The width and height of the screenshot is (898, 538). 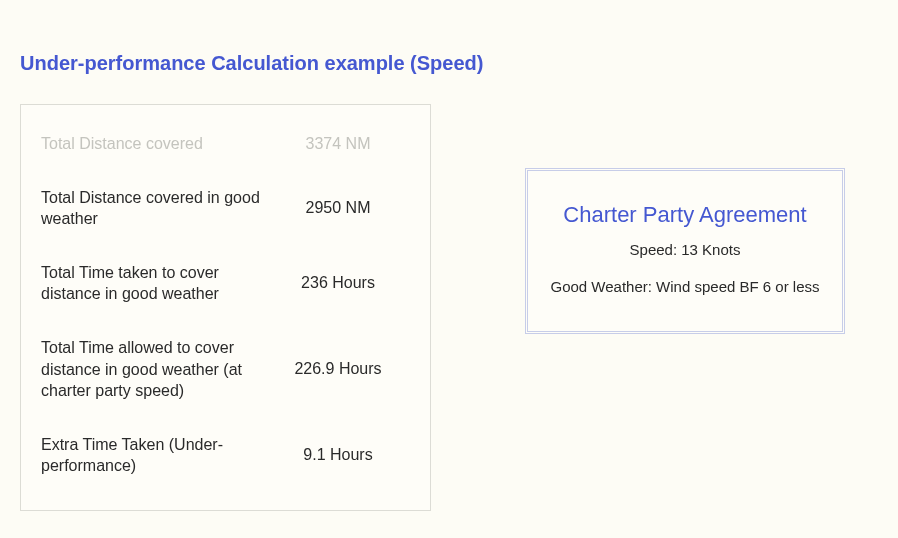 What do you see at coordinates (685, 215) in the screenshot?
I see `agreement-title: Charter Party Agreement` at bounding box center [685, 215].